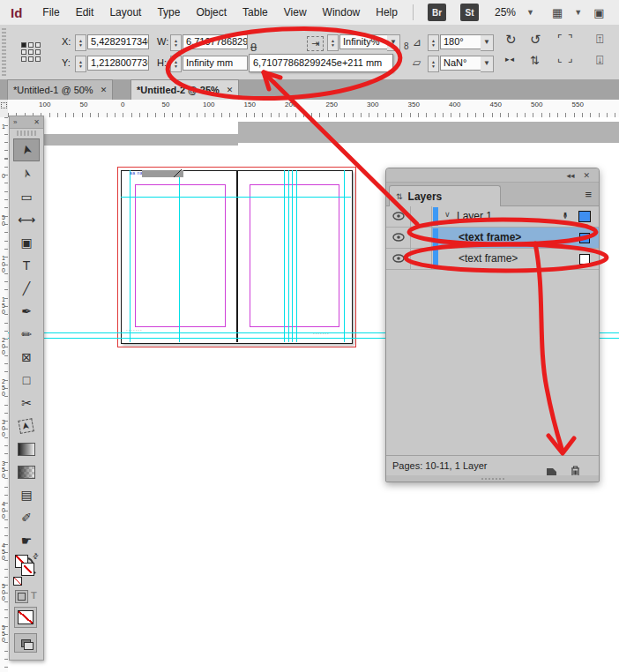  I want to click on select-content-button: ⌞⌟, so click(568, 58).